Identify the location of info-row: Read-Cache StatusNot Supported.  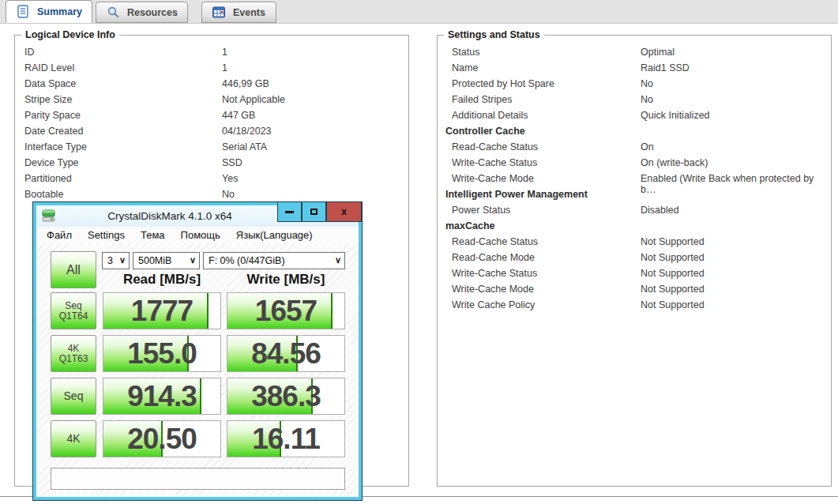
(634, 244).